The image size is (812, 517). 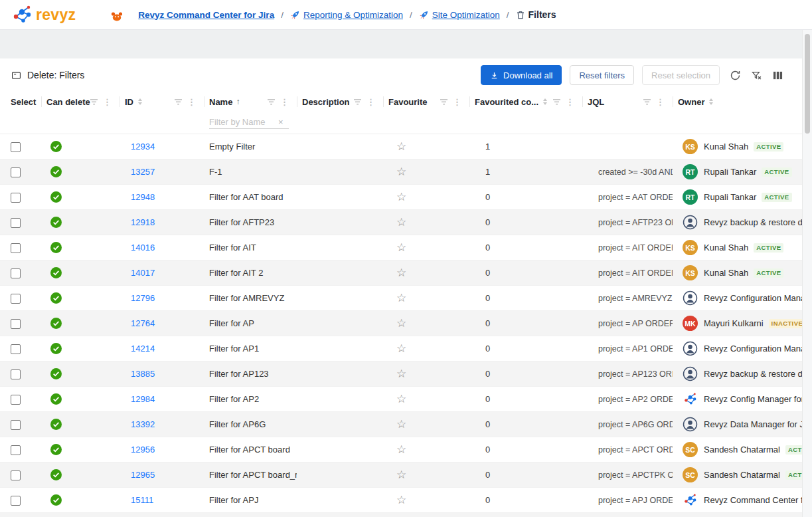 I want to click on clear-filters-icon, so click(x=756, y=75).